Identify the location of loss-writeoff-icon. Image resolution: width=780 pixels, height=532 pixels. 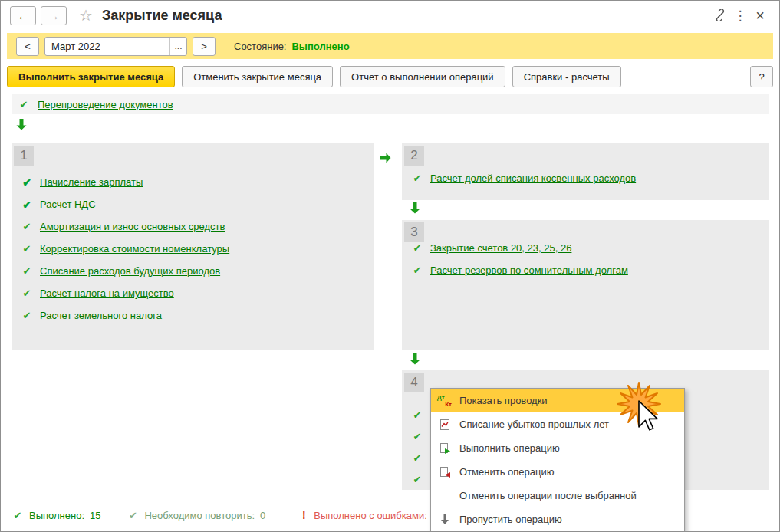
(445, 425).